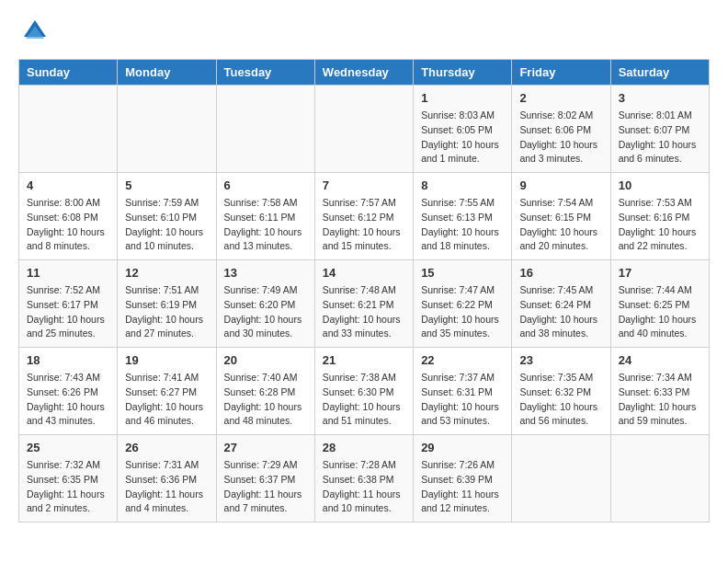 This screenshot has height=563, width=728. I want to click on day-number: 20, so click(266, 361).